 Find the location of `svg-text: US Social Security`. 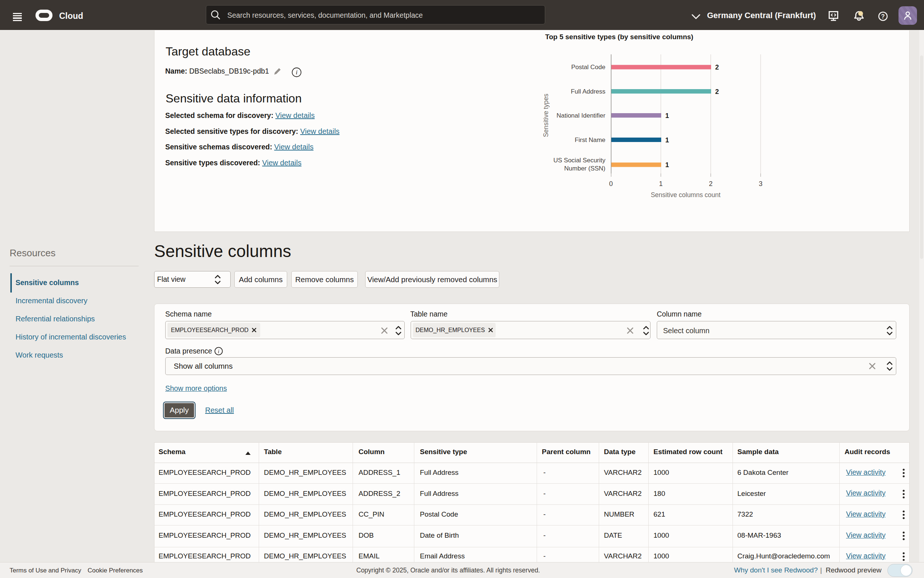

svg-text: US Social Security is located at coordinates (579, 161).